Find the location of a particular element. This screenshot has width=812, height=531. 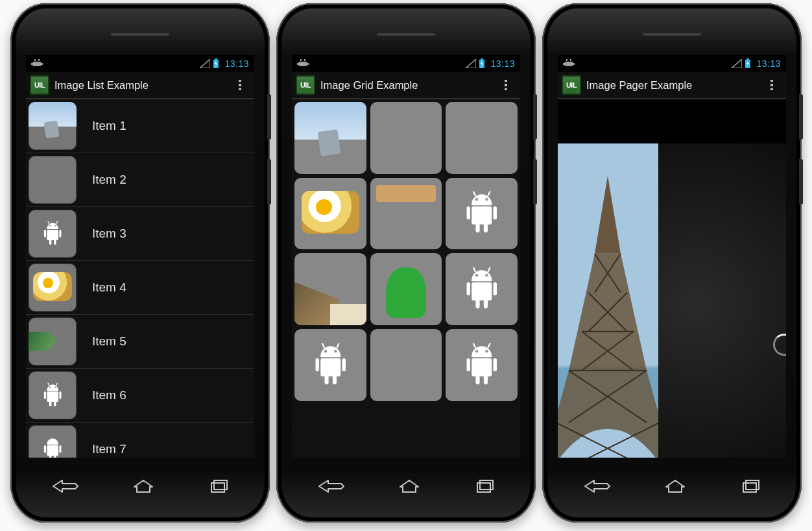

grid-cell-pool is located at coordinates (406, 214).